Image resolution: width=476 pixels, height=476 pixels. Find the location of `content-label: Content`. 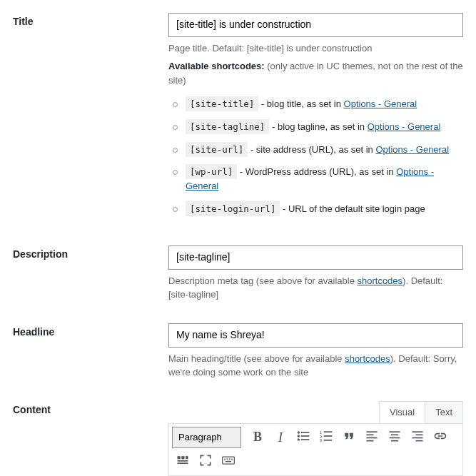

content-label: Content is located at coordinates (31, 410).